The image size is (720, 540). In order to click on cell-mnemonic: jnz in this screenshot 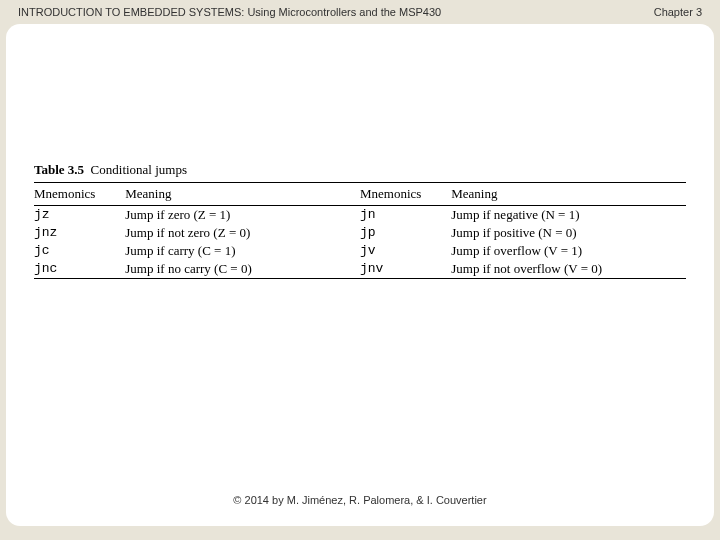, I will do `click(80, 233)`.